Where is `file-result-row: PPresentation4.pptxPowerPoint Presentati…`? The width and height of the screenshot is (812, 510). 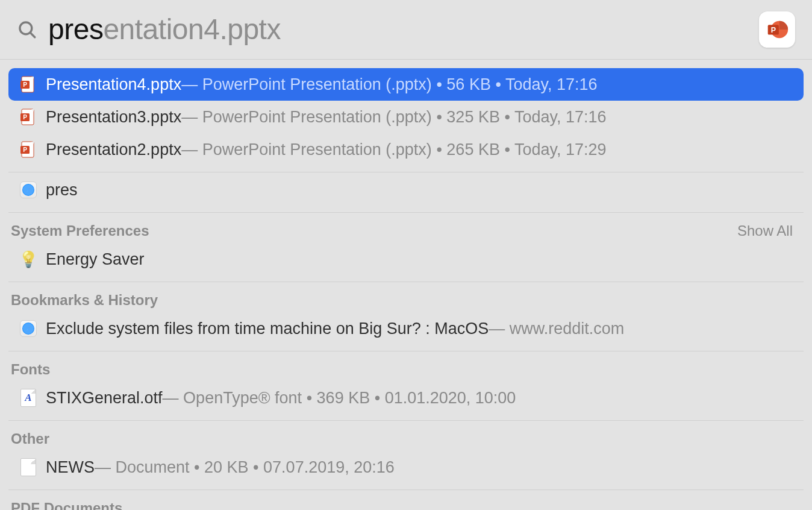
file-result-row: PPresentation4.pptxPowerPoint Presentati… is located at coordinates (406, 84).